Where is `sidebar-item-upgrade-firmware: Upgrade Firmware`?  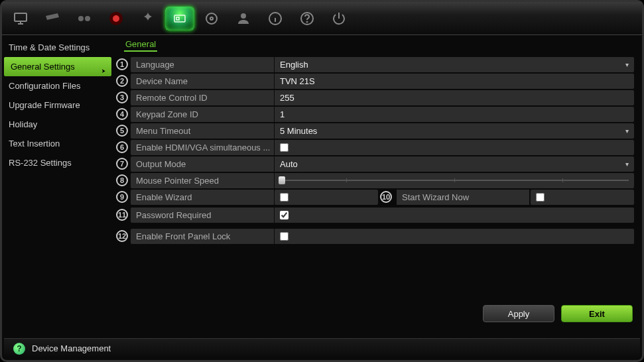
sidebar-item-upgrade-firmware: Upgrade Firmware is located at coordinates (58, 105).